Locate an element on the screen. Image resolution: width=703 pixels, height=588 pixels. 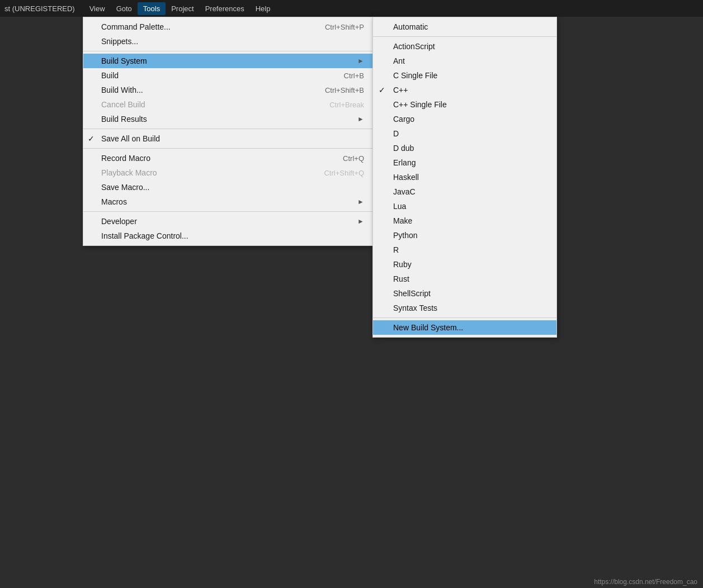
ant-label: Ant is located at coordinates (399, 61).